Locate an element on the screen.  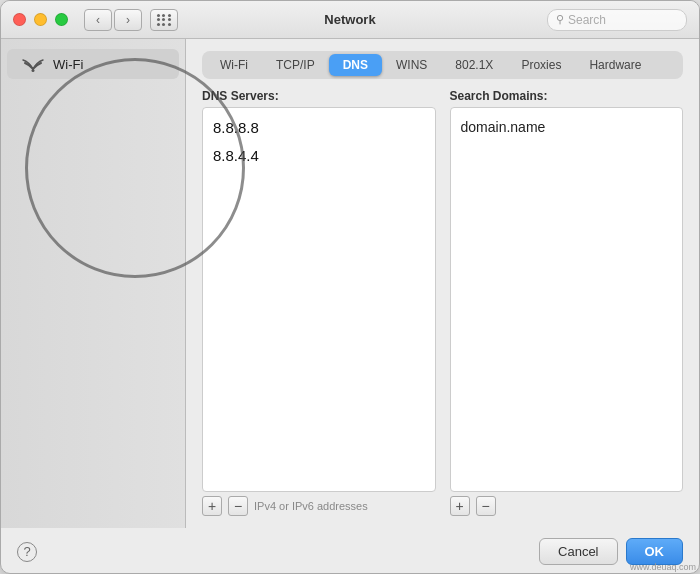
sidebar-item-wifi: Wi-Fi is located at coordinates (93, 64).